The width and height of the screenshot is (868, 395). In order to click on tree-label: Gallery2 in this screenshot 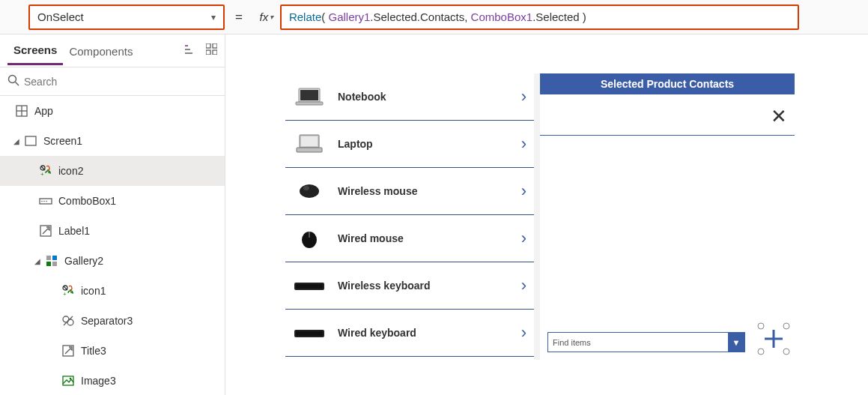, I will do `click(84, 261)`.